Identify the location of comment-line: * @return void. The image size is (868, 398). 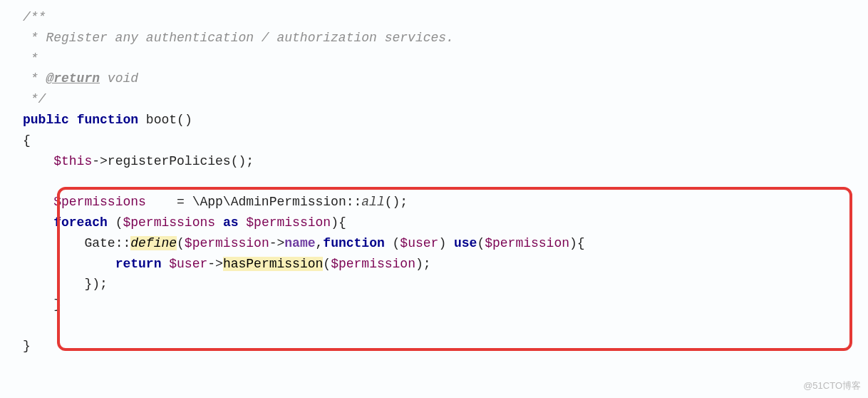
(81, 78).